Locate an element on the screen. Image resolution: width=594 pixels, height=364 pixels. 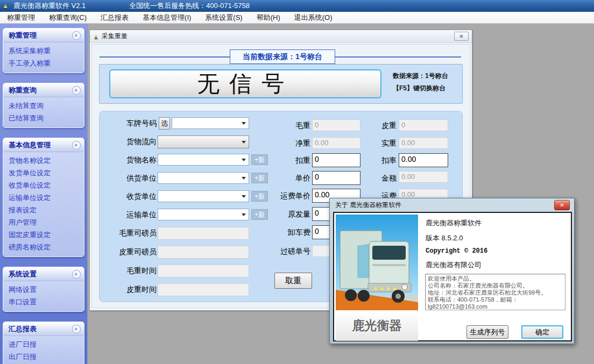
panel-title: 系统设置 is located at coordinates (23, 274).